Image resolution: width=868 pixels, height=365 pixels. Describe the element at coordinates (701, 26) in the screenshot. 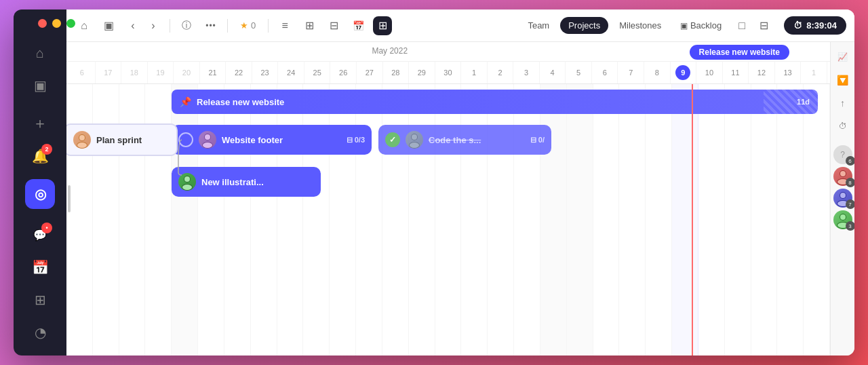

I see `tab-backlog: ▣ Backlog` at that location.